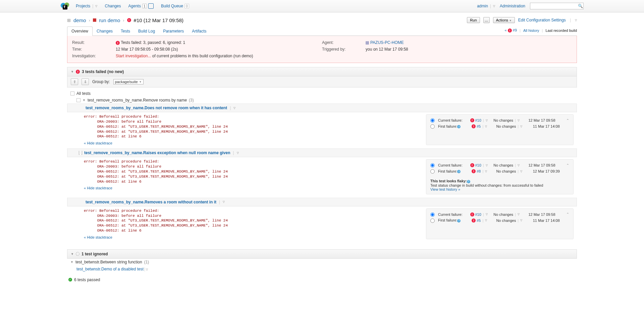 The width and height of the screenshot is (644, 314). Describe the element at coordinates (447, 126) in the screenshot. I see `first-failure-label: First failure:` at that location.